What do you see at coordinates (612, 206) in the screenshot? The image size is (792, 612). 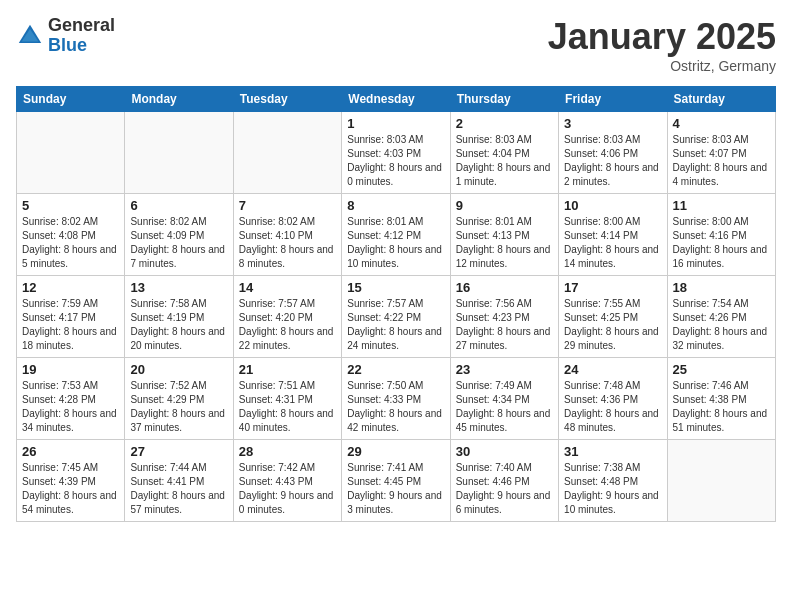 I see `day-number: 10` at bounding box center [612, 206].